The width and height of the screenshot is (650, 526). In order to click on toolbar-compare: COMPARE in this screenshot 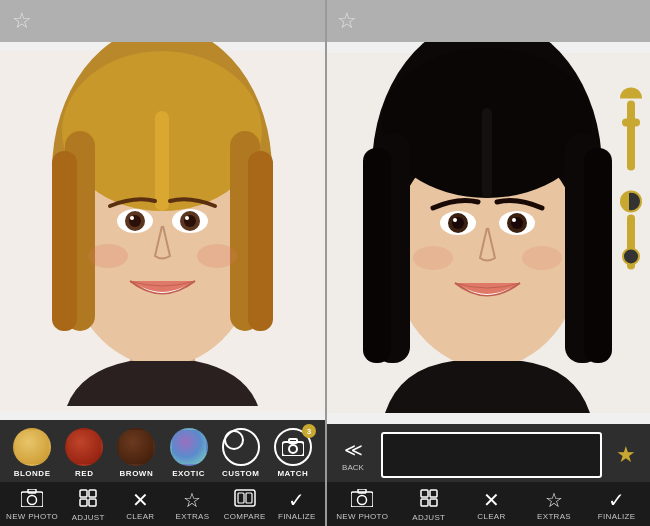, I will do `click(245, 505)`.